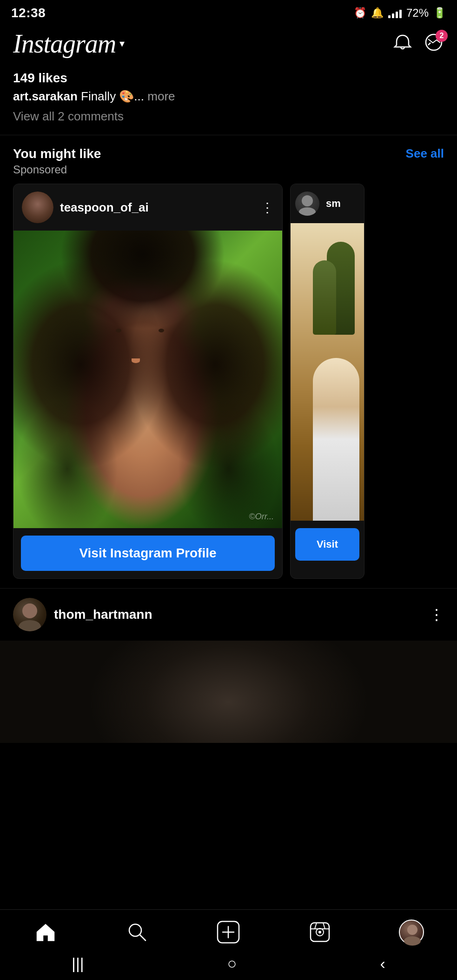 The width and height of the screenshot is (457, 980). Describe the element at coordinates (378, 13) in the screenshot. I see `notification-icon: 🔔` at that location.